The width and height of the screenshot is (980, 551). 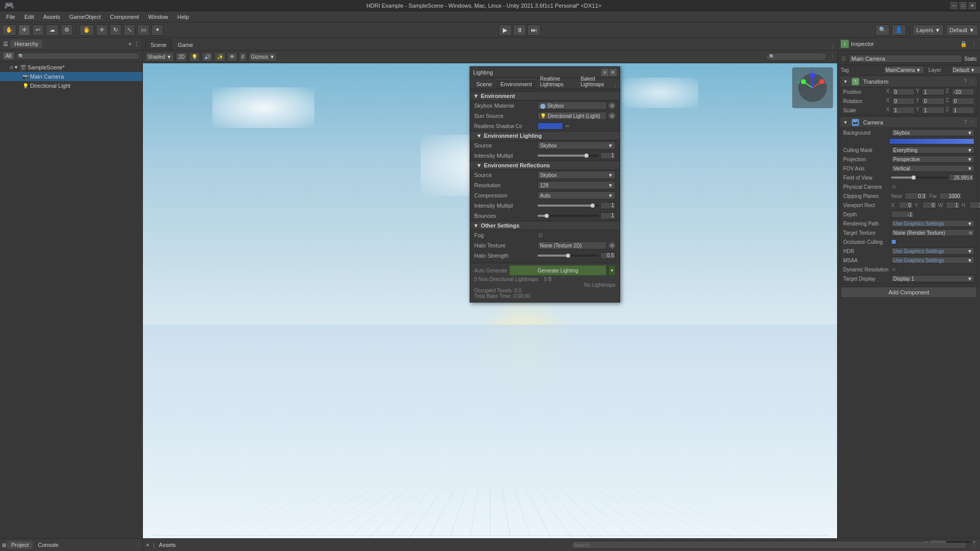 What do you see at coordinates (932, 141) in the screenshot?
I see `camera-color-bar` at bounding box center [932, 141].